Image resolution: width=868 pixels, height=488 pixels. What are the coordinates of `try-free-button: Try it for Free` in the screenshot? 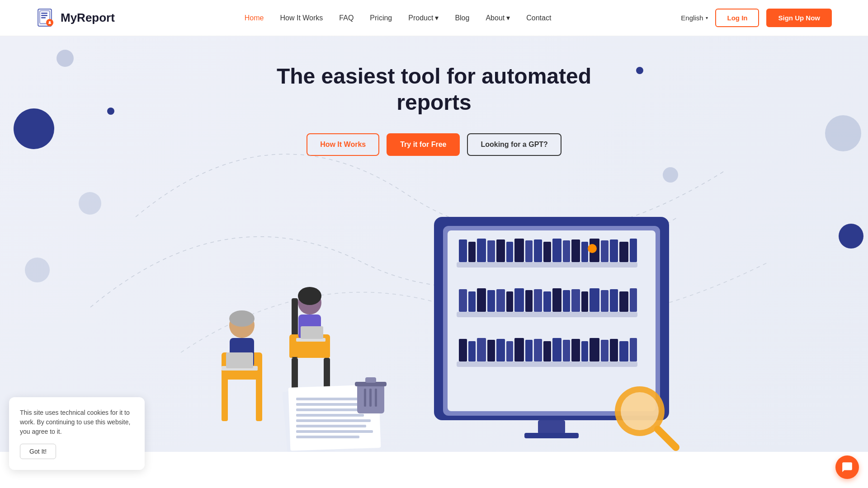 It's located at (423, 145).